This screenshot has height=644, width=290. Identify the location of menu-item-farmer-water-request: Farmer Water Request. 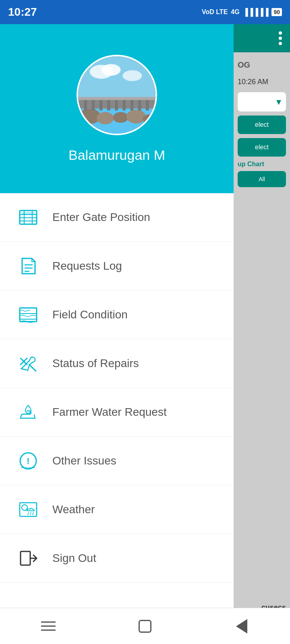
(117, 412).